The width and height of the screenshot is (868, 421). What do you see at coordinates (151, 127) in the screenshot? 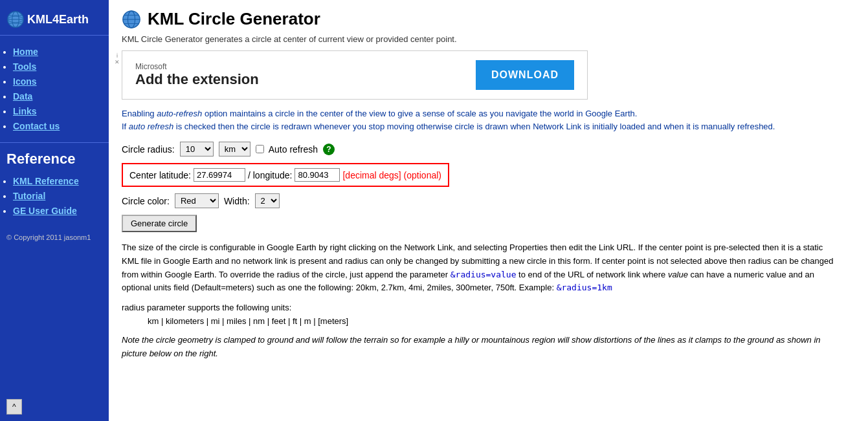
I see `auto-refresh-em2: auto refresh` at bounding box center [151, 127].